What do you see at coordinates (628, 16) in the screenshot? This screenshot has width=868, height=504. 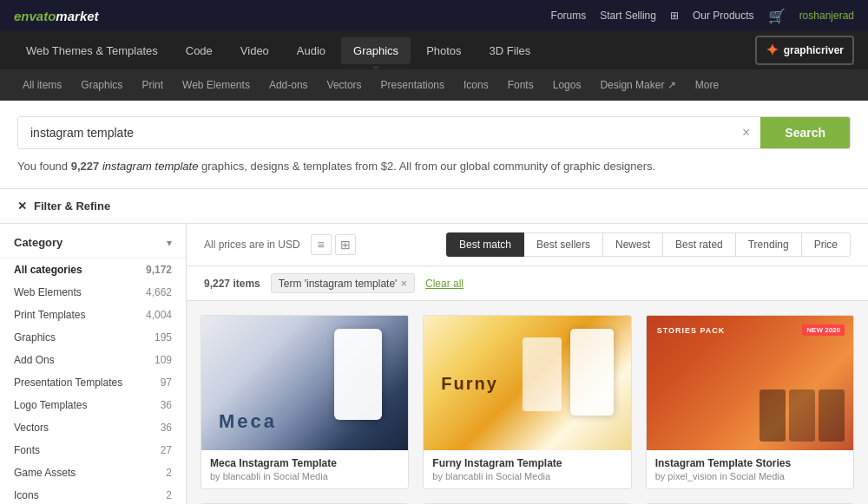 I see `start-selling-link: Start Selling` at bounding box center [628, 16].